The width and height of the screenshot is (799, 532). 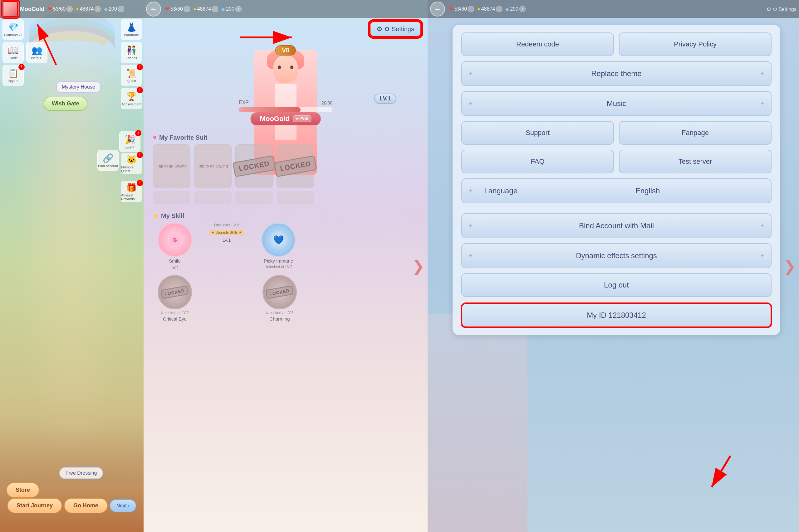 I want to click on diamond-emoji: 💎, so click(x=13, y=27).